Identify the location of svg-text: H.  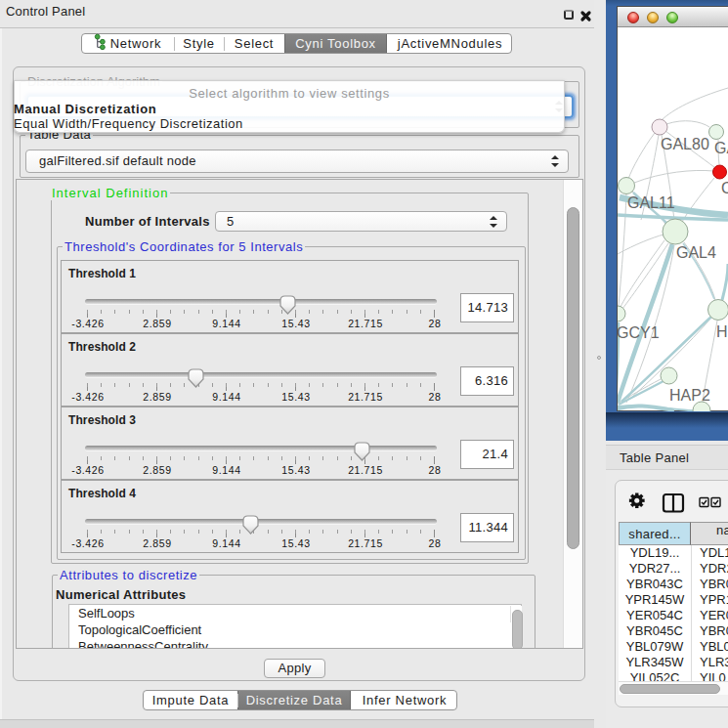
(722, 332).